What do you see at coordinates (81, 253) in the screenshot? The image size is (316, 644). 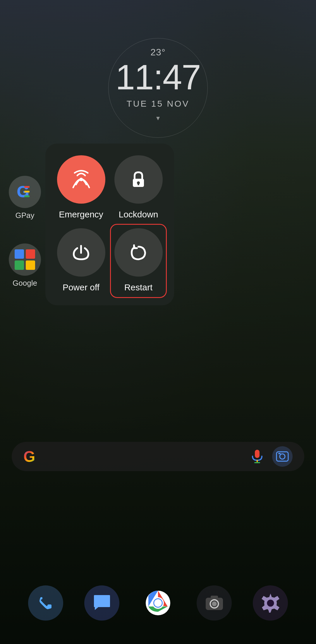 I see `power-off-circle` at bounding box center [81, 253].